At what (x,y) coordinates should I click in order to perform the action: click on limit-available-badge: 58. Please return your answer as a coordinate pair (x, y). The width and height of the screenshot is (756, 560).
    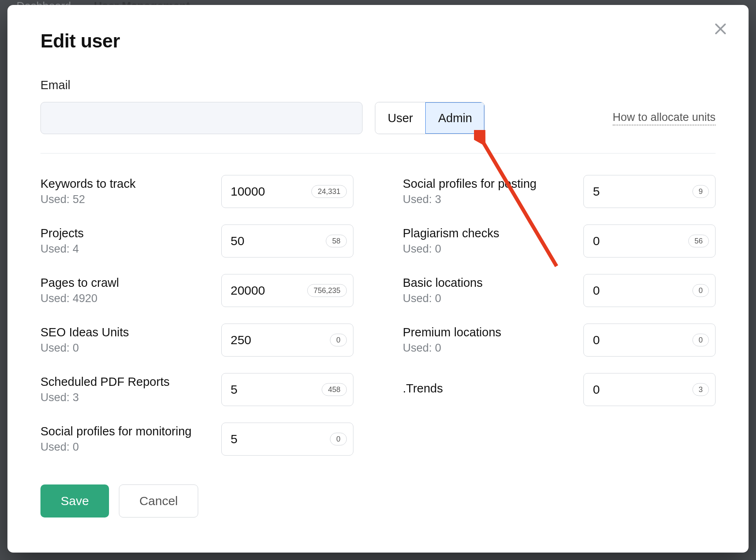
    Looking at the image, I should click on (336, 241).